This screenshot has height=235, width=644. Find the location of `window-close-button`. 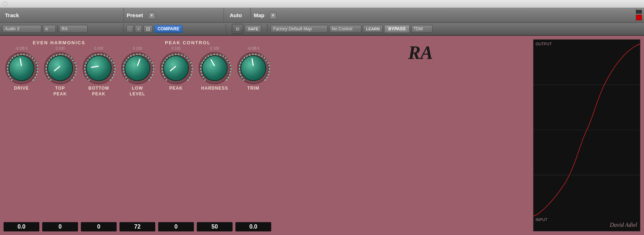

window-close-button is located at coordinates (5, 4).